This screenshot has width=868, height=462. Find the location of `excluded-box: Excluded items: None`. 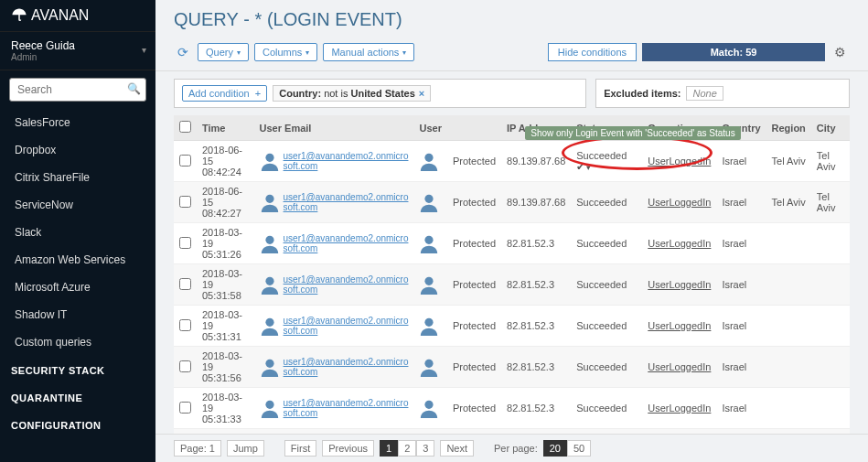

excluded-box: Excluded items: None is located at coordinates (723, 93).